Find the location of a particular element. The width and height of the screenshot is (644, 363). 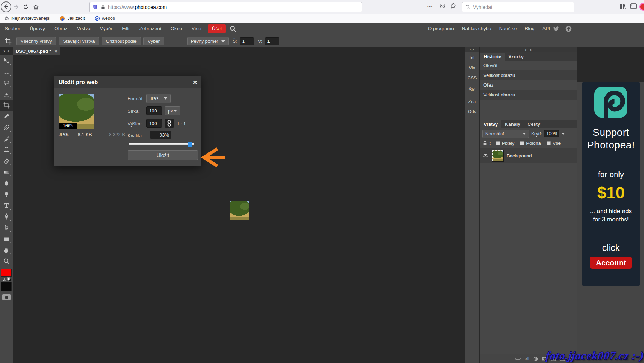

link-dimensions-button is located at coordinates (169, 123).